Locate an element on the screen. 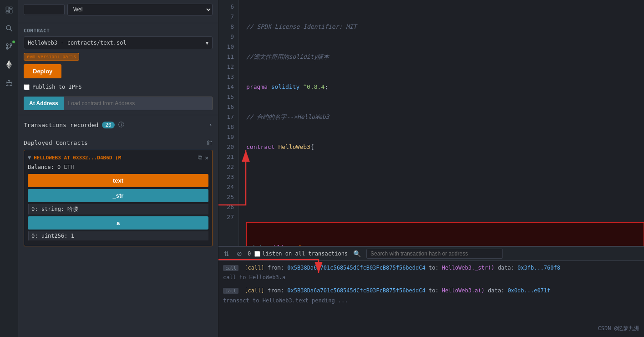  code-line-10: contract HelloWeb3{ is located at coordinates (445, 147).